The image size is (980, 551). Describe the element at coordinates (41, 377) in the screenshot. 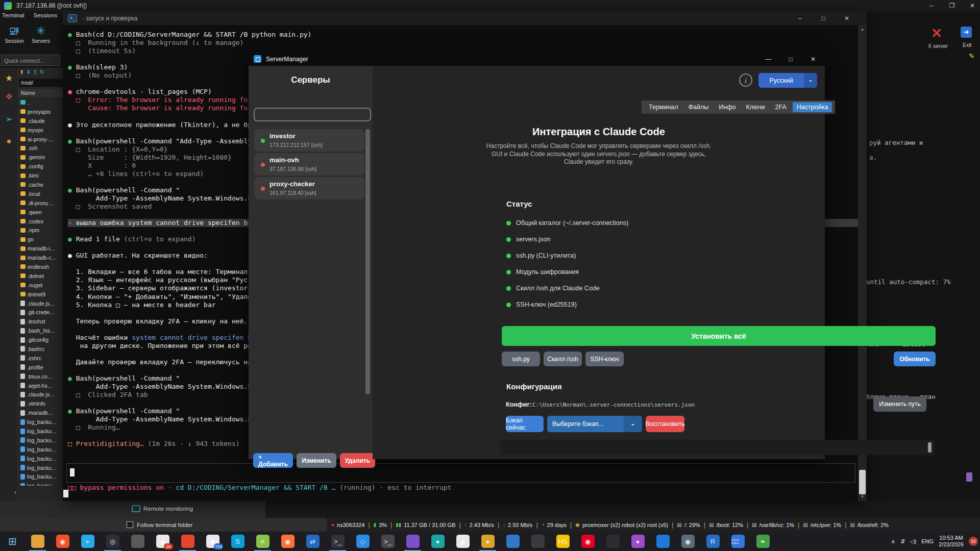

I see `file-row: .tmux.co…` at that location.